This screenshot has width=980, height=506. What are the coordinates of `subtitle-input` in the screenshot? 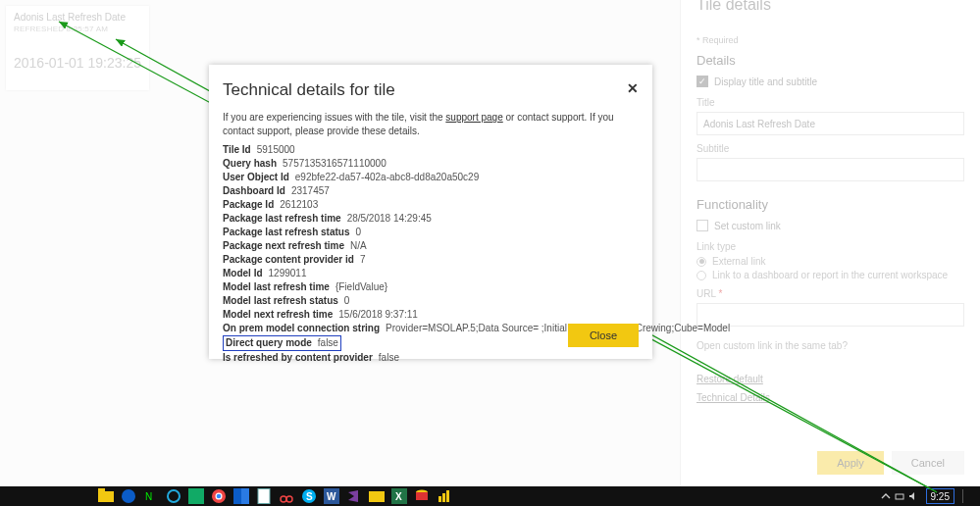 It's located at (830, 170).